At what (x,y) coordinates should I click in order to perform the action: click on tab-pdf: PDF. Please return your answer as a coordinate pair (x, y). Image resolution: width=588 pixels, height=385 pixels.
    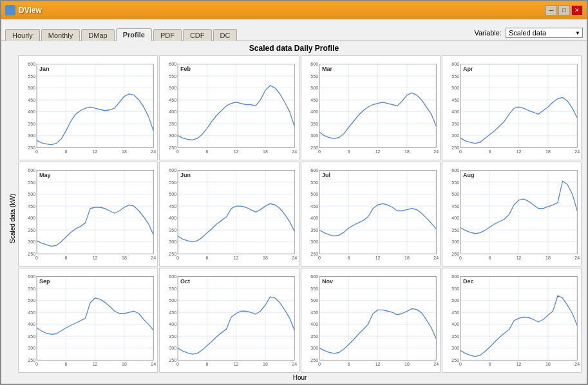
    Looking at the image, I should click on (167, 35).